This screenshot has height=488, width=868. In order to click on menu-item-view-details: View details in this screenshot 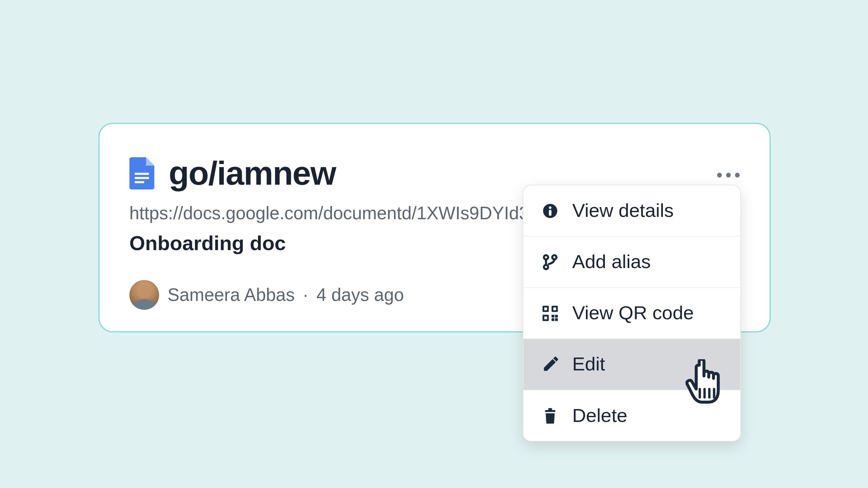, I will do `click(632, 211)`.